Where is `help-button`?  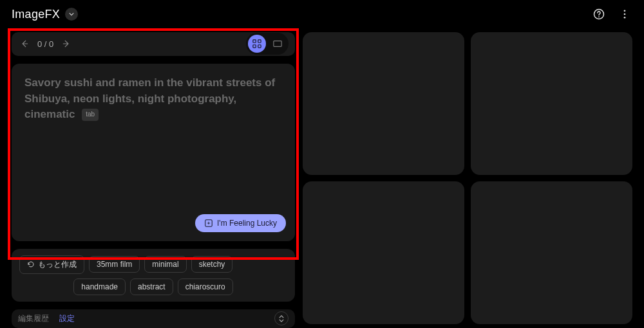 help-button is located at coordinates (599, 14).